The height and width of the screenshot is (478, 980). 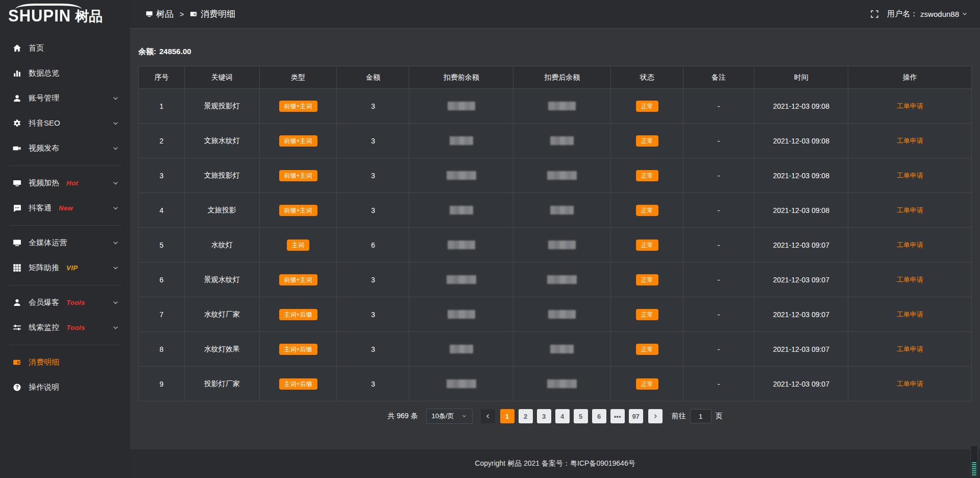 I want to click on logo: SHUPIN 树品, so click(x=65, y=16).